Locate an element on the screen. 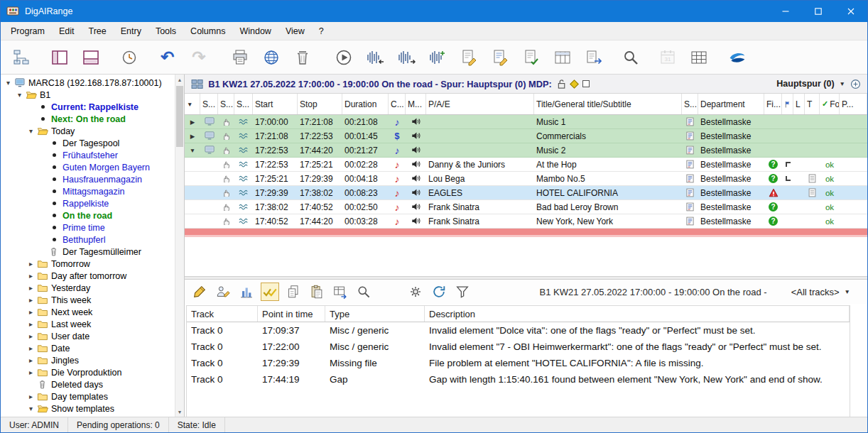 This screenshot has width=868, height=433. doc-transfer-icon is located at coordinates (594, 57).